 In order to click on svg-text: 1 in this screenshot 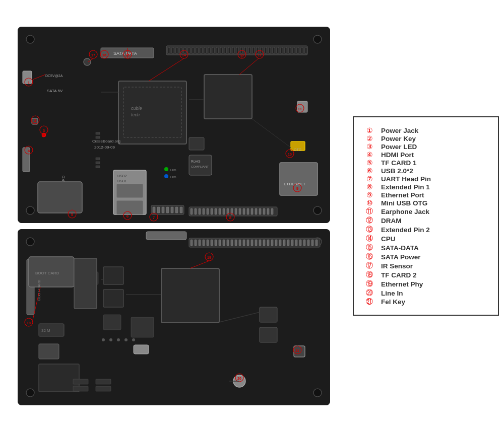, I will do `click(29, 83)`.